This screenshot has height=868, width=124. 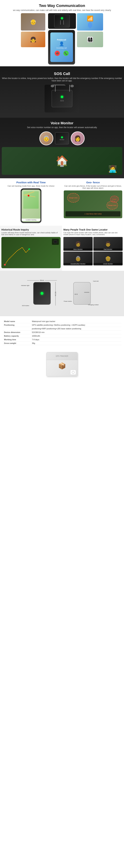 I want to click on spec-value-dimension: 52X38X16 mm, so click(x=76, y=332).